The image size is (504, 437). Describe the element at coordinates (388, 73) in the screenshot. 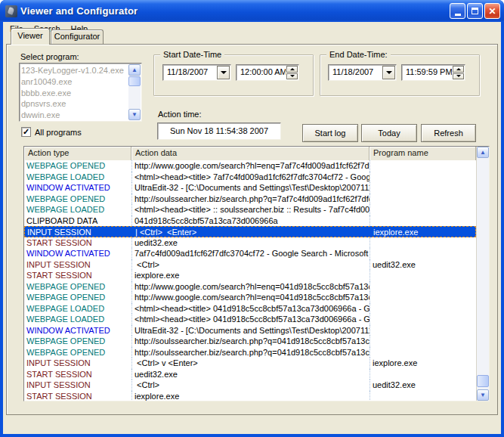

I see `end-date-dropdown-button` at that location.